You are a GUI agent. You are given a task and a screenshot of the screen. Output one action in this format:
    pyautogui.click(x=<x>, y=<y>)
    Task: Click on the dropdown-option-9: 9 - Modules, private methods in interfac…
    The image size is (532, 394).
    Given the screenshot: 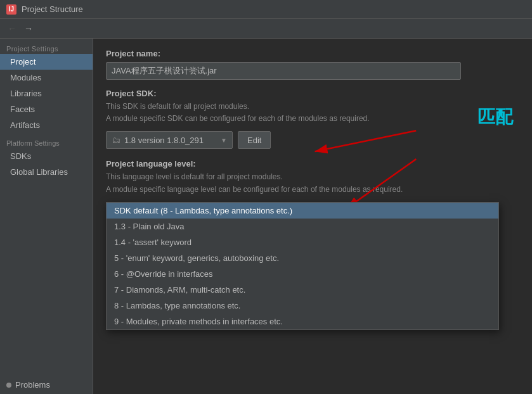 What is the action you would take?
    pyautogui.click(x=302, y=322)
    